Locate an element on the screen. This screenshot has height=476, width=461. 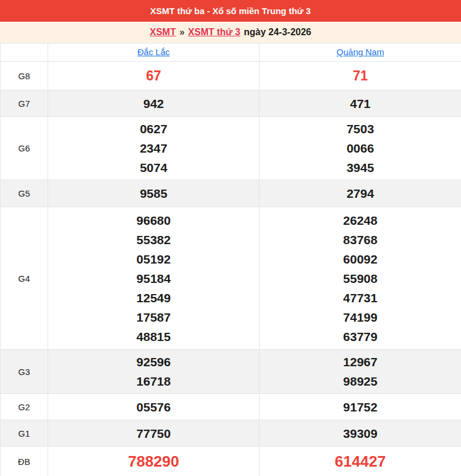
table-row-g6: G6 0627 2347 5074 7503 0066 3945 is located at coordinates (231, 148).